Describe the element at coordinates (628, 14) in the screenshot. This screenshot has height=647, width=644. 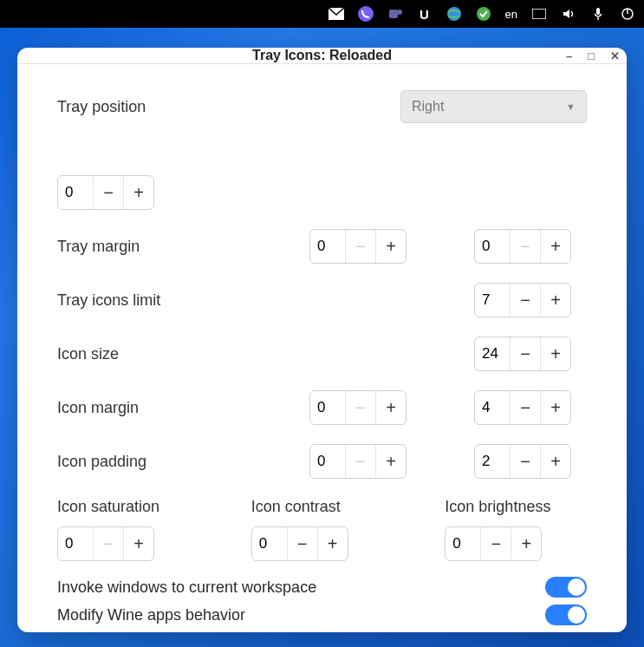
I see `power-icon` at that location.